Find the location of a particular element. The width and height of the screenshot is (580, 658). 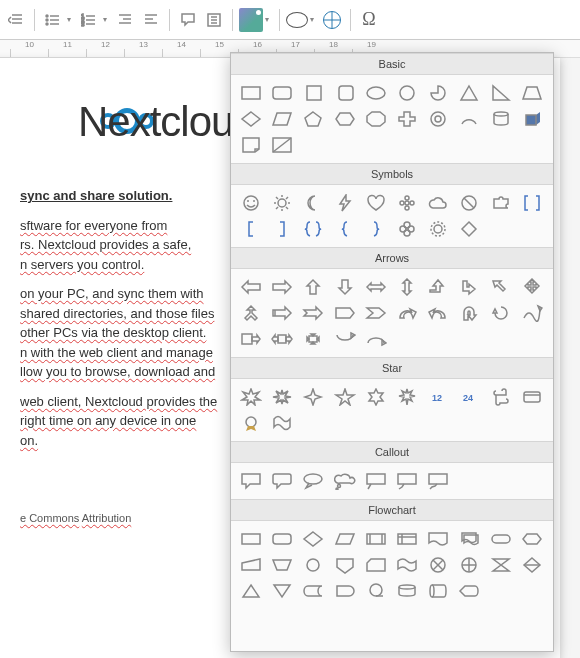

shape-arrow-curved-right is located at coordinates (407, 313).